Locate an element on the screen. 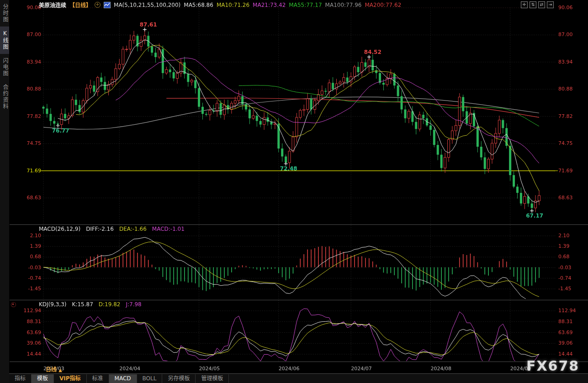 This screenshot has height=383, width=588. price-annotation: 72.48 is located at coordinates (289, 169).